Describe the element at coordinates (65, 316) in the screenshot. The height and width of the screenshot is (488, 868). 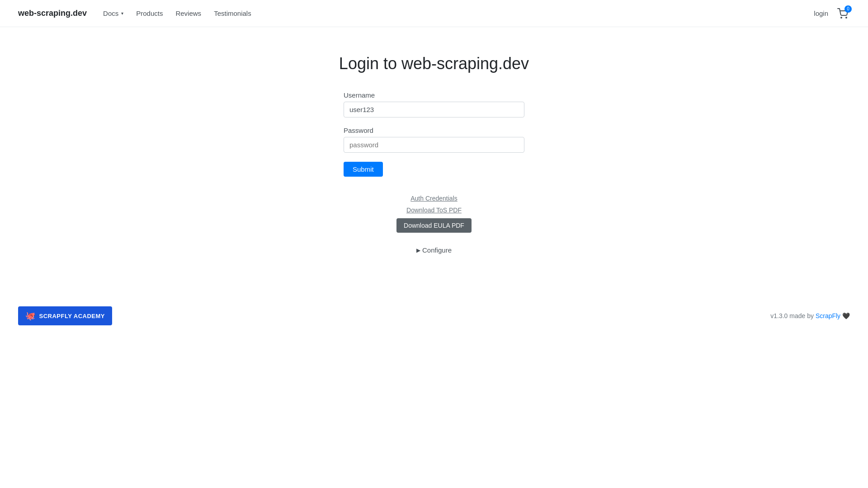
I see `scrapfly-academy-button: 🐙 SCRAPFLY ACADEMY` at that location.